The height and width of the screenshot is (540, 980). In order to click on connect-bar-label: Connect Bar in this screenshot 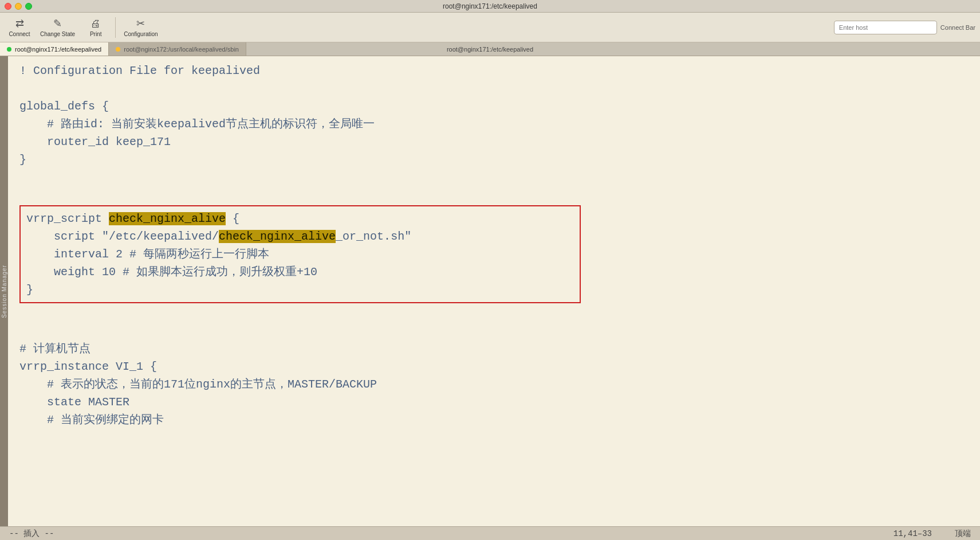, I will do `click(958, 28)`.